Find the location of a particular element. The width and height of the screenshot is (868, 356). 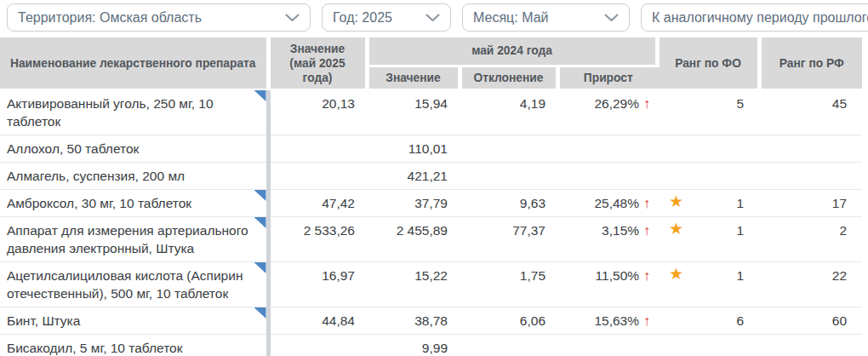

value-2025-cell: 16,97 is located at coordinates (317, 284).